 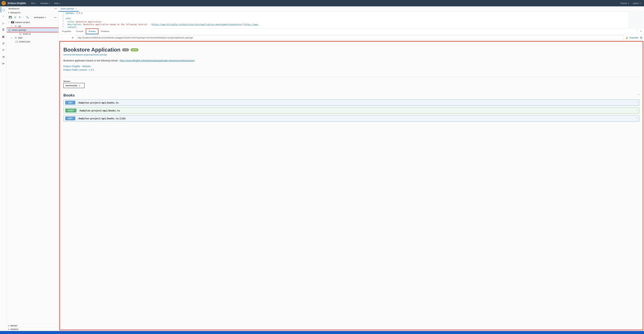 What do you see at coordinates (352, 95) in the screenshot?
I see `tag-books: Books ˄` at bounding box center [352, 95].